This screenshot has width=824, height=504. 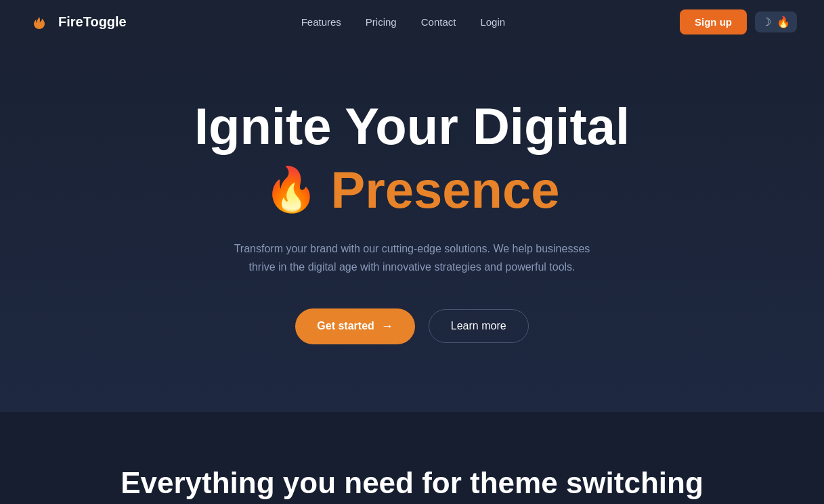 What do you see at coordinates (445, 189) in the screenshot?
I see `hero-title-line2: Presence` at bounding box center [445, 189].